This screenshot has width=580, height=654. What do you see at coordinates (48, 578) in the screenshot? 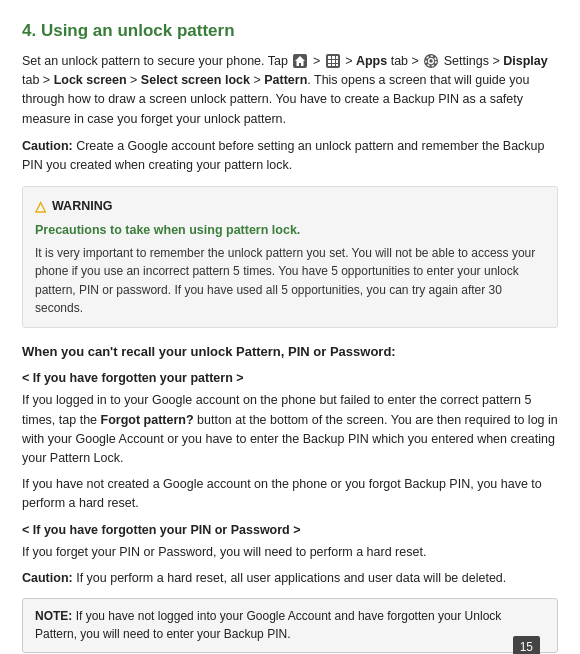
I see `caution2-label: Caution:` at bounding box center [48, 578].